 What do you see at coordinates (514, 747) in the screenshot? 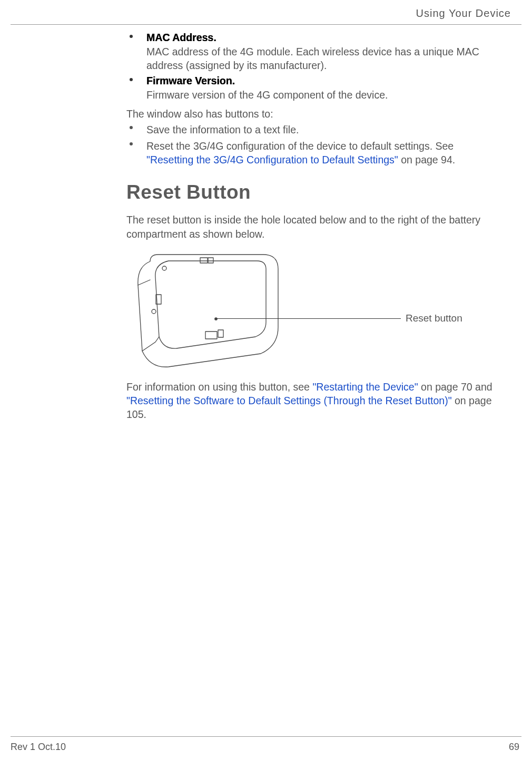
I see `page-number: 69` at bounding box center [514, 747].